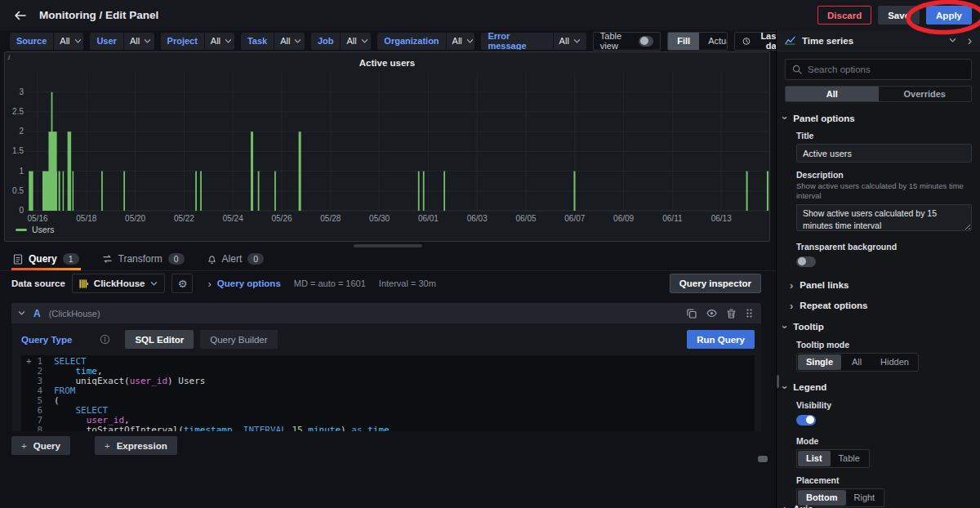  I want to click on table-view-switch, so click(647, 41).